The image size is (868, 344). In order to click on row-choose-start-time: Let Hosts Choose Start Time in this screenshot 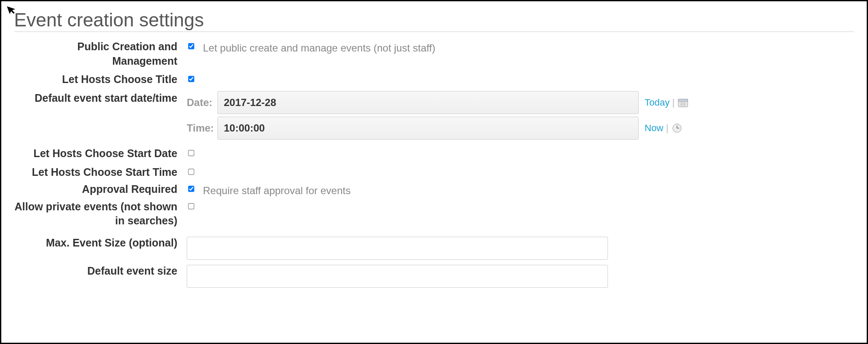, I will do `click(434, 172)`.